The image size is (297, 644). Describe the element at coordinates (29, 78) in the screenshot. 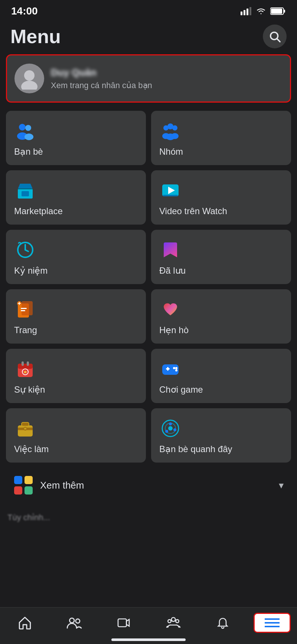

I see `avatar-icon` at that location.